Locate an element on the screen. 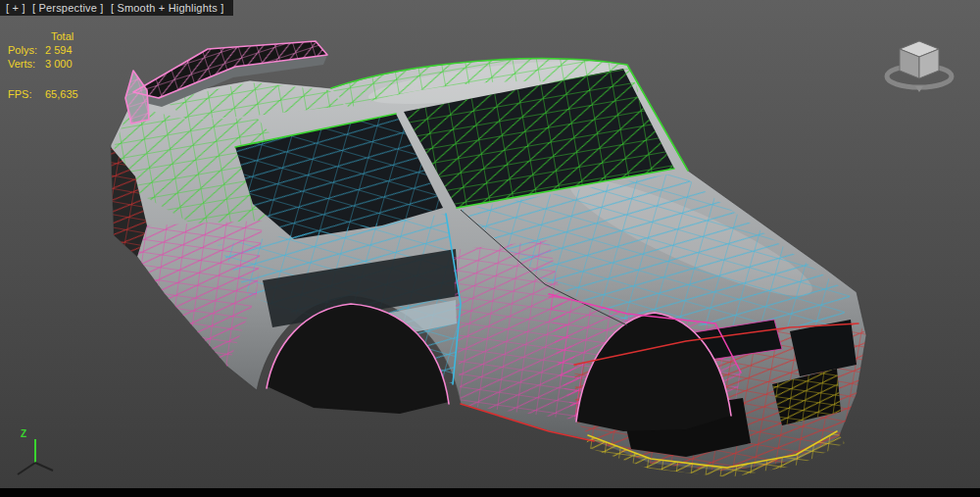  stats-fps-label: FPS: is located at coordinates (26, 94).